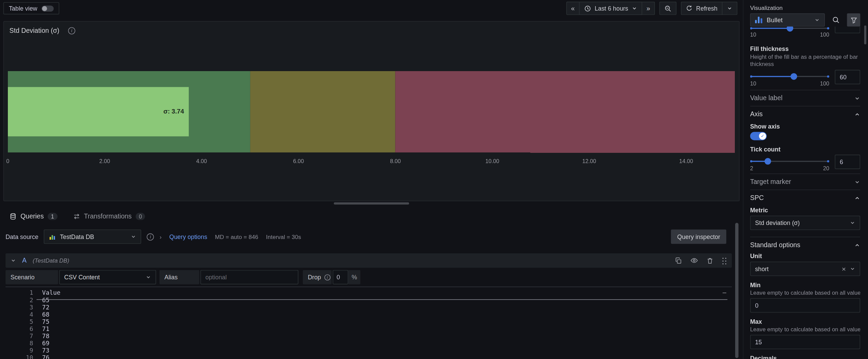 The height and width of the screenshot is (359, 868). I want to click on code-line: 575, so click(369, 322).